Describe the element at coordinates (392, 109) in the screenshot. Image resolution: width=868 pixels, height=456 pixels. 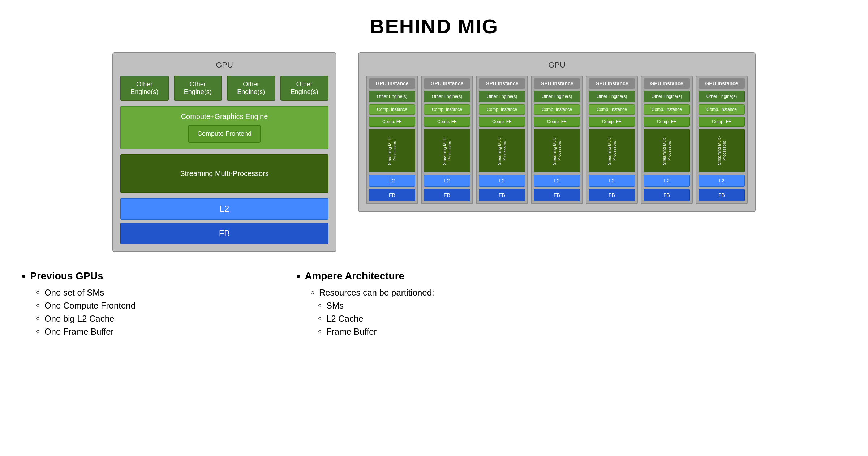
I see `inst-comp-instance-1: Comp. Instance` at that location.